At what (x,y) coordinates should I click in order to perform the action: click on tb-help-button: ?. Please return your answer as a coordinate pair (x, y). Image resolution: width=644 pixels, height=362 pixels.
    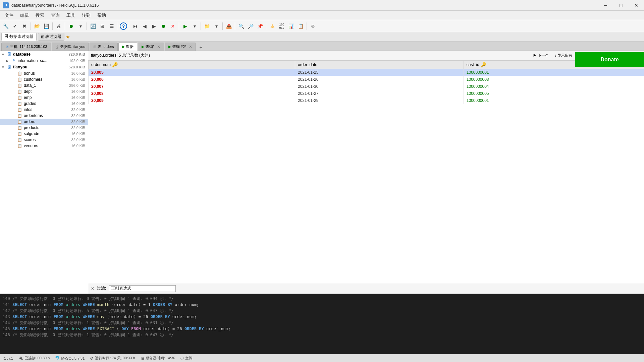
    Looking at the image, I should click on (123, 26).